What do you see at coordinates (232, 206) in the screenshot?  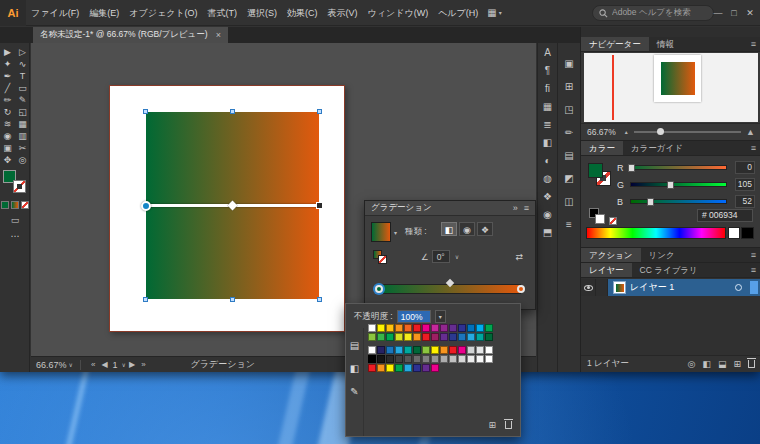 I see `gradient-annotator` at bounding box center [232, 206].